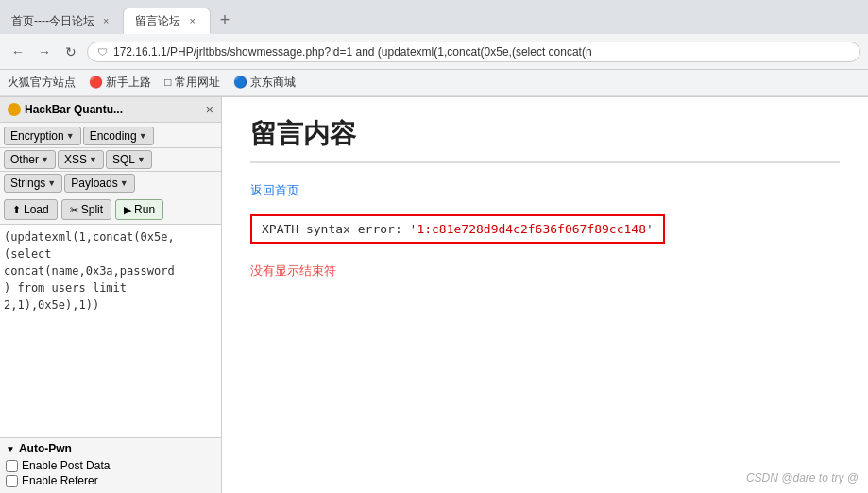 This screenshot has width=868, height=493. Describe the element at coordinates (74, 210) in the screenshot. I see `split-icon: ✂` at that location.